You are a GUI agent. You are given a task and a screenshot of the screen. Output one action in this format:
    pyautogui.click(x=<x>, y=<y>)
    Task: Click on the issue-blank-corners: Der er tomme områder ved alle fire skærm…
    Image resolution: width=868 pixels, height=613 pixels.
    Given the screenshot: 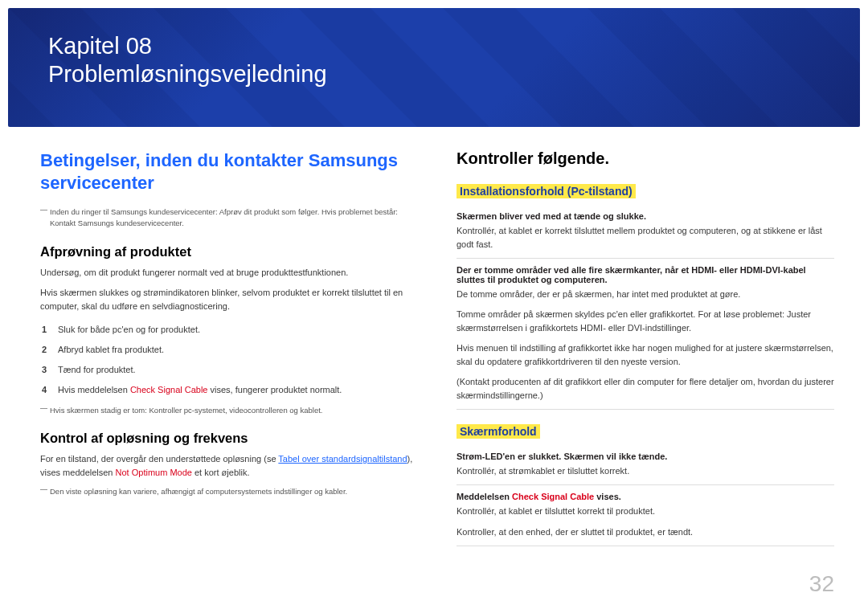 What is the action you would take?
    pyautogui.click(x=645, y=275)
    